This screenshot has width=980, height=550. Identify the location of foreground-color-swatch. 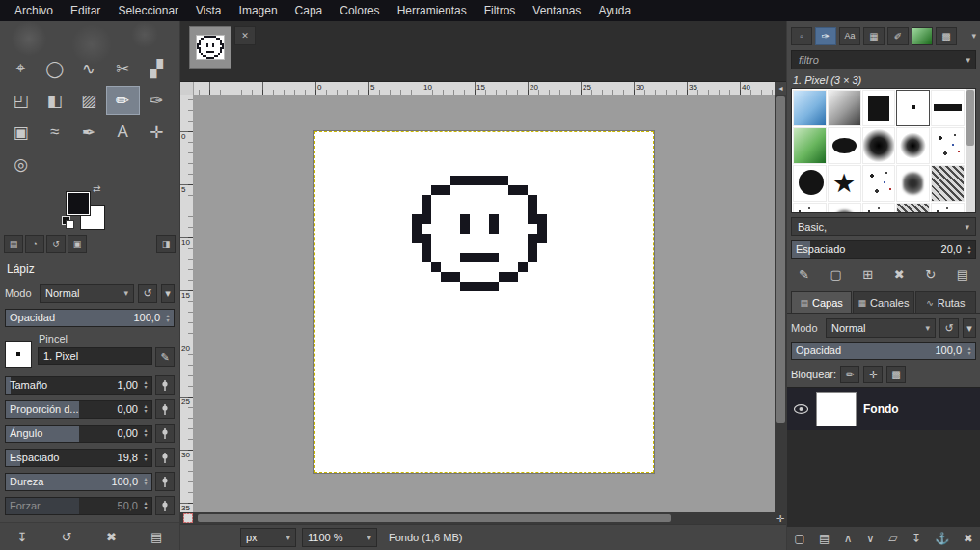
(78, 204).